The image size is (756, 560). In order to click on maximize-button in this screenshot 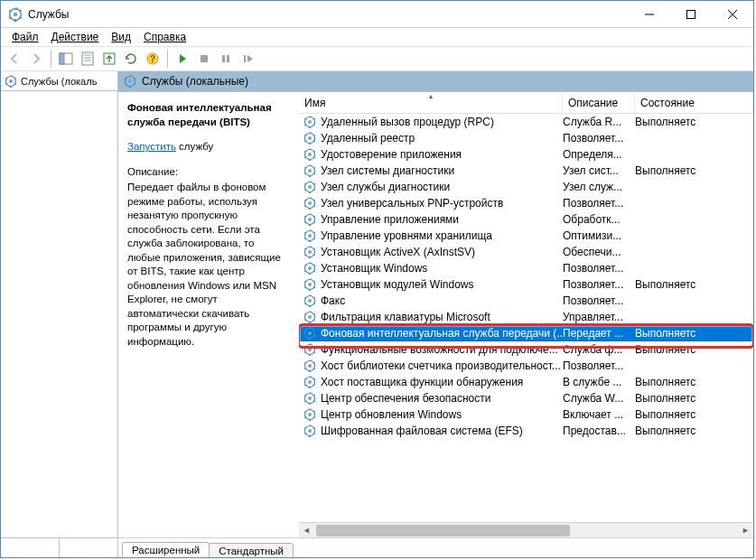, I will do `click(691, 14)`.